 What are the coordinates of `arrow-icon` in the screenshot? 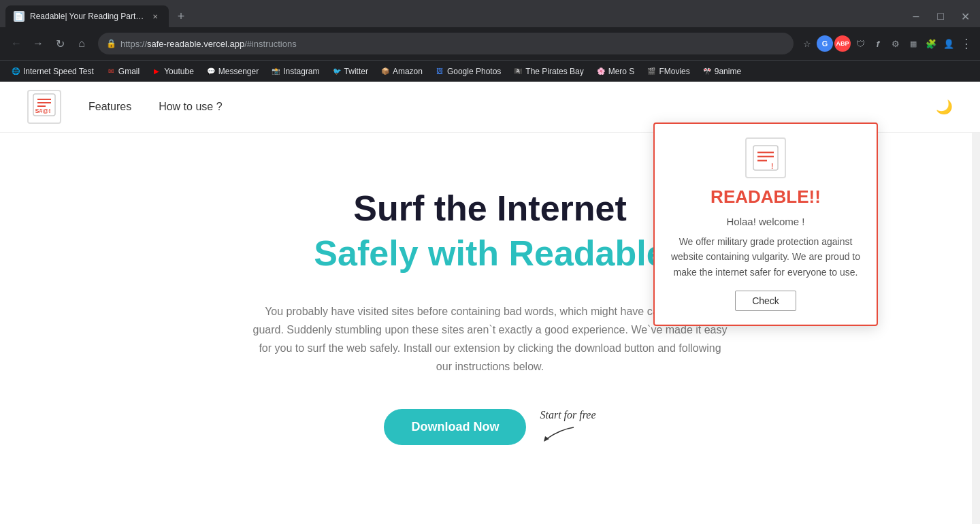 It's located at (560, 434).